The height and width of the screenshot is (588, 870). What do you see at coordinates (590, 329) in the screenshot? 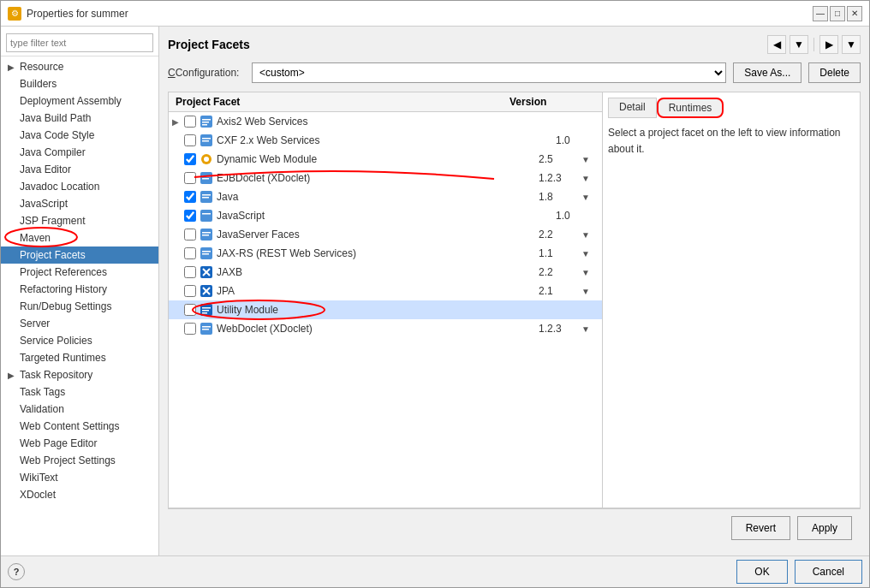
I see `facet-dropdown-webdoclet: ▼` at bounding box center [590, 329].